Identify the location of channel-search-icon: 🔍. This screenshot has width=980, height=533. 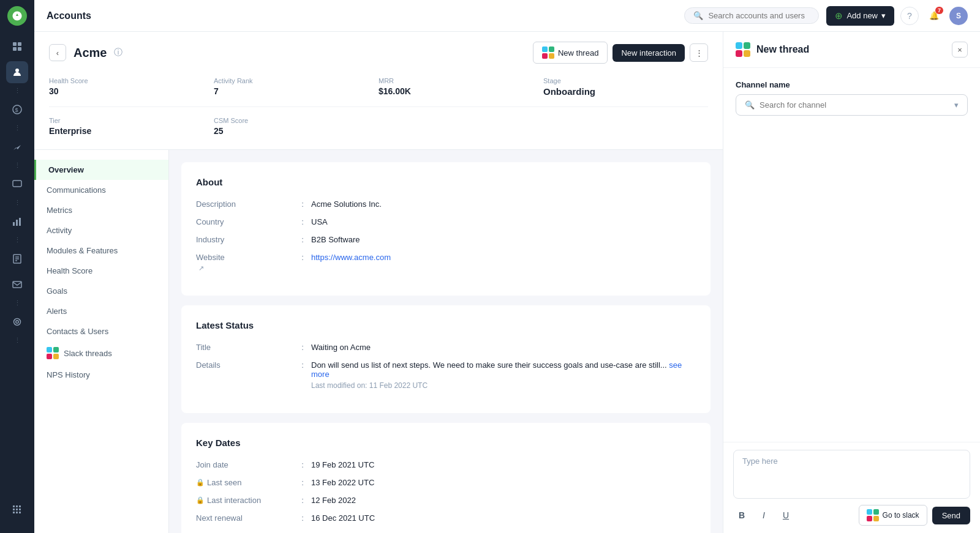
(750, 105).